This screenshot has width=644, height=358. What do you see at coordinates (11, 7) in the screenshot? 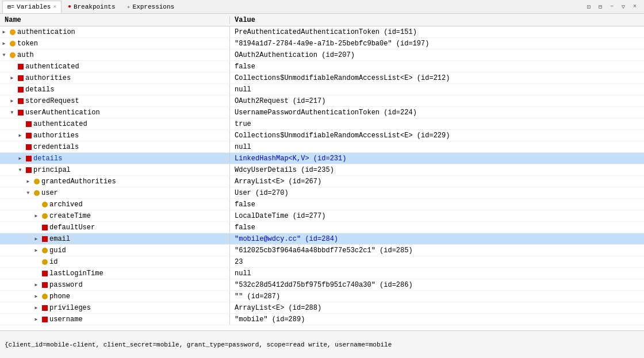
I see `variables-icon: ⊞=` at bounding box center [11, 7].